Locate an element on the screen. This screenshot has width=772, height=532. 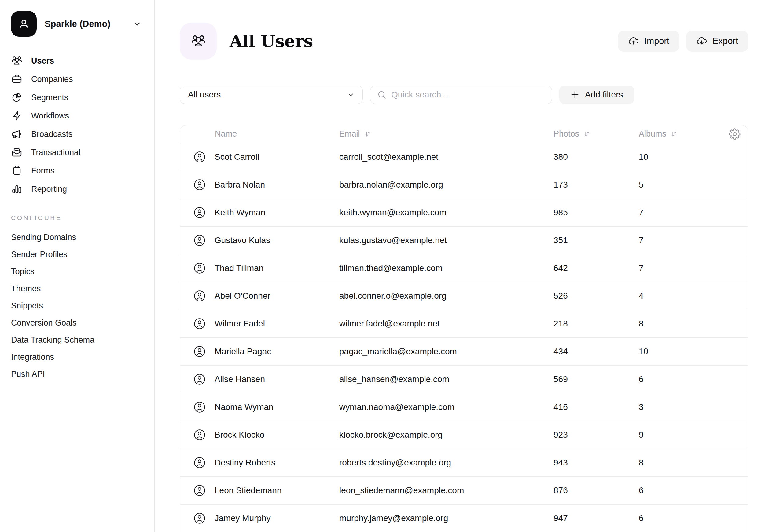
configure-nav-item: Data Tracking Schema is located at coordinates (76, 340).